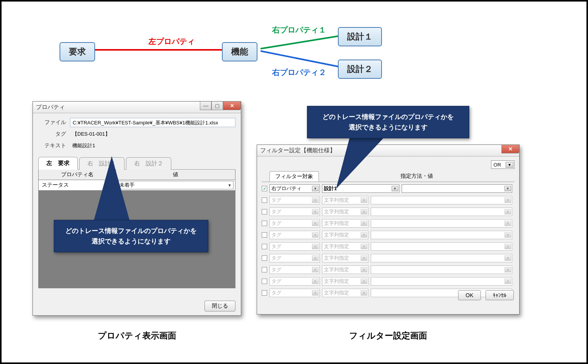 This screenshot has width=588, height=364. I want to click on minimize-button: —, so click(206, 106).